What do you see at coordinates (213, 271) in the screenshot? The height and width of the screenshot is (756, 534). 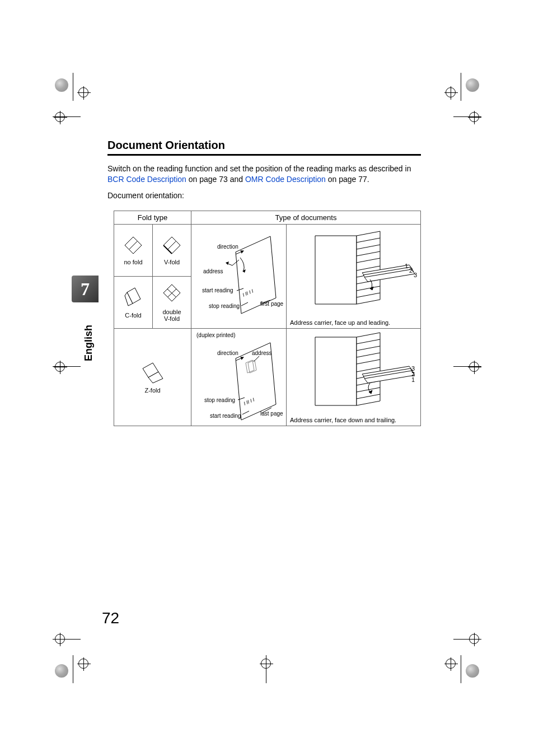 I see `lbl-address-1: address` at bounding box center [213, 271].